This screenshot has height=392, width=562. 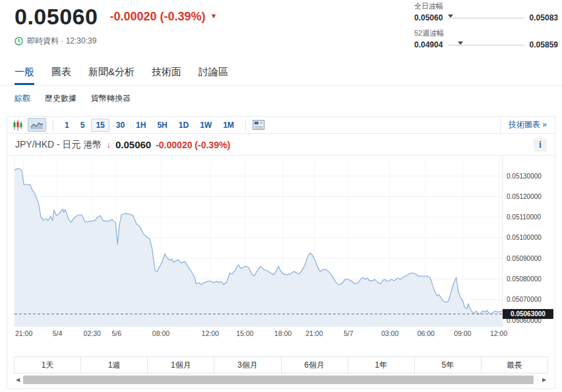 What do you see at coordinates (259, 125) in the screenshot?
I see `news-layout-icon` at bounding box center [259, 125].